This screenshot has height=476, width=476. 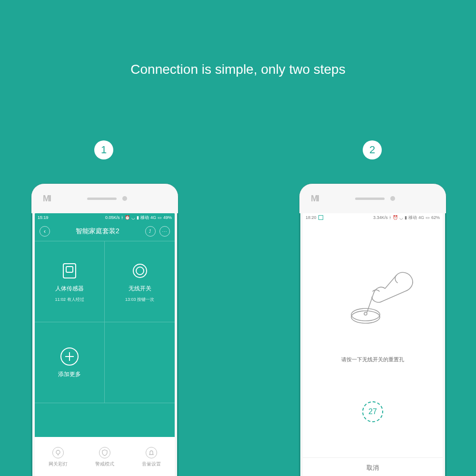 What do you see at coordinates (140, 288) in the screenshot?
I see `device-tile-label: 无线开关` at bounding box center [140, 288].